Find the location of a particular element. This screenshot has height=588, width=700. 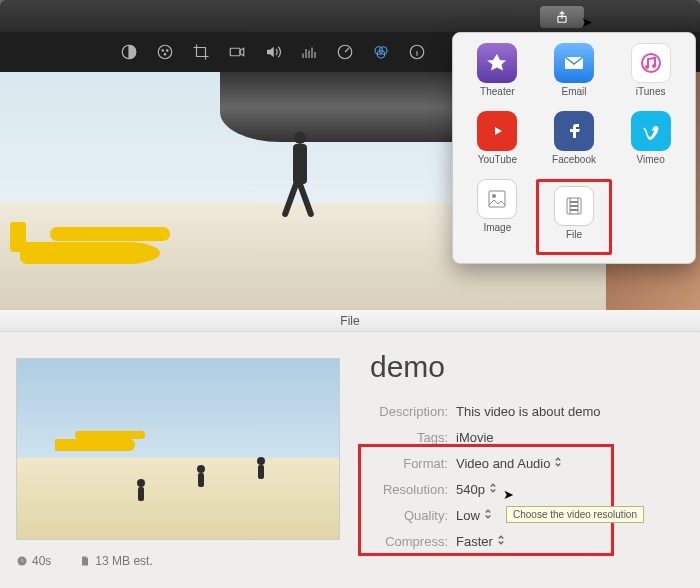

share-label: Facebook is located at coordinates (574, 160).